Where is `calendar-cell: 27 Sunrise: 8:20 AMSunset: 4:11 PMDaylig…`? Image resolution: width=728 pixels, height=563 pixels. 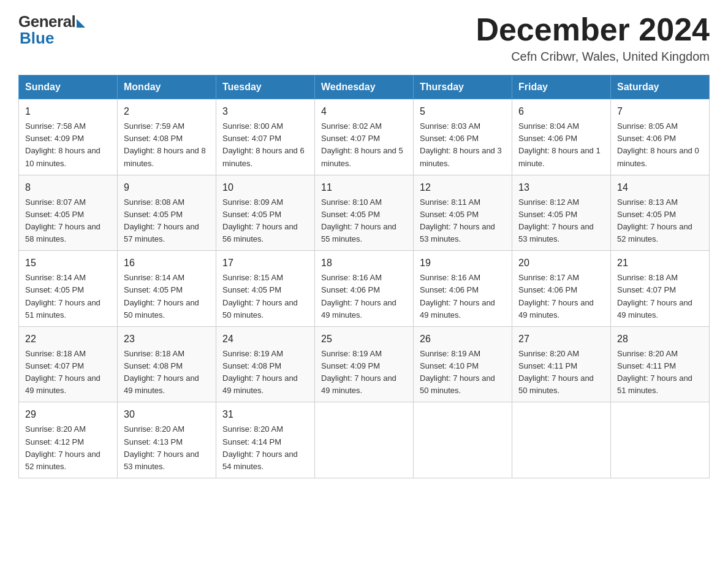 calendar-cell: 27 Sunrise: 8:20 AMSunset: 4:11 PMDaylig… is located at coordinates (561, 364).